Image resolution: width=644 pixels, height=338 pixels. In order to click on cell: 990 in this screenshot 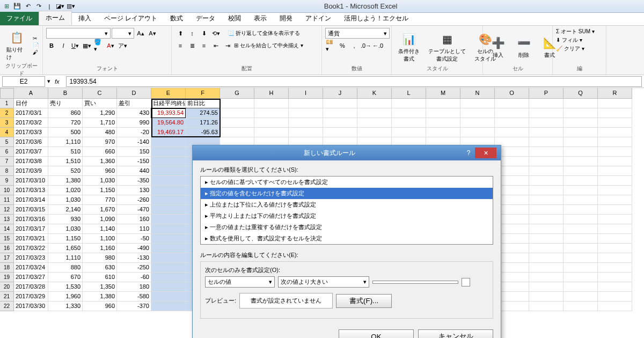, I will do `click(134, 123)`.